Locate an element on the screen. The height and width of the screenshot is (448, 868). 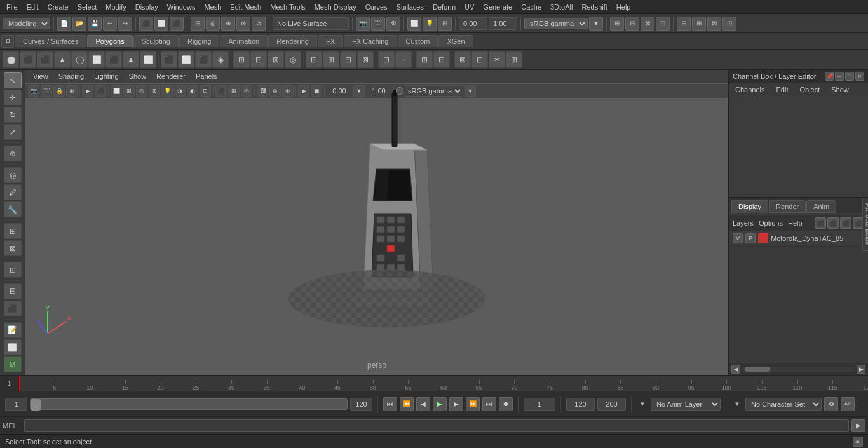
vp-panels-menu: Panels is located at coordinates (207, 76).